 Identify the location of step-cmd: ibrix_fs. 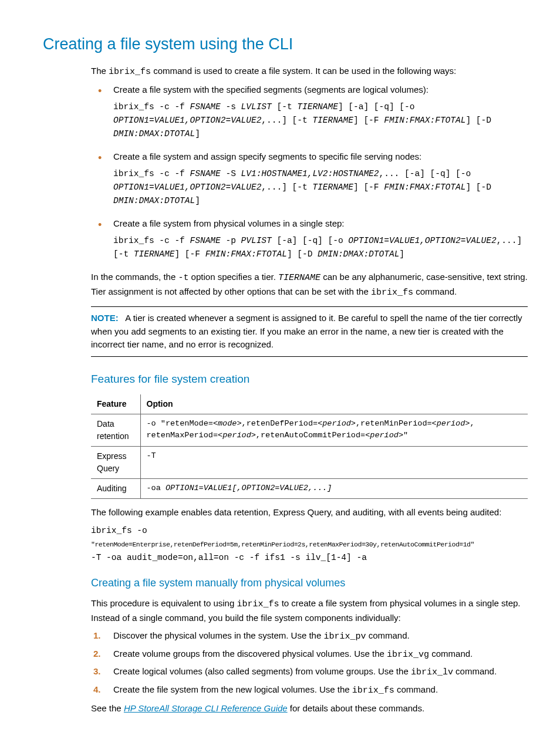
(373, 690).